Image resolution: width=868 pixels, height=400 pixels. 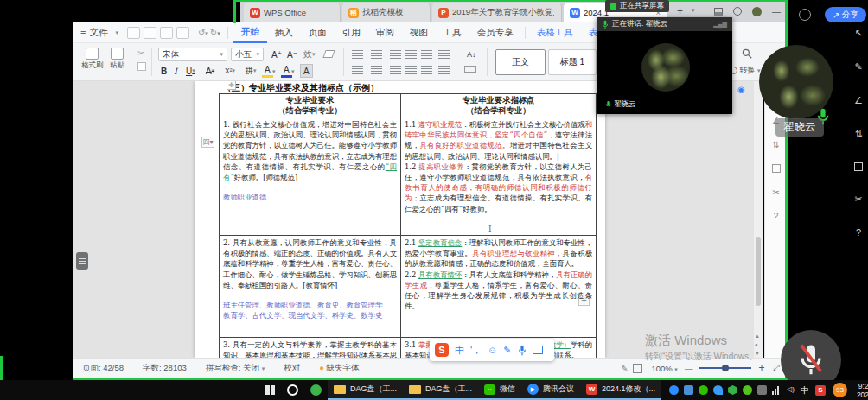 I want to click on word-count: 字数: 28103, so click(x=164, y=368).